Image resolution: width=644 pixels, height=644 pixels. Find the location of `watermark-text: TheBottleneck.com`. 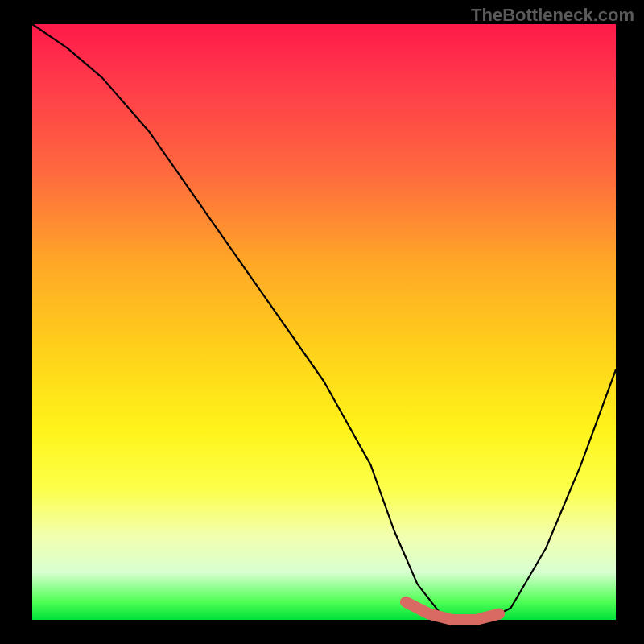

watermark-text: TheBottleneck.com is located at coordinates (552, 15).